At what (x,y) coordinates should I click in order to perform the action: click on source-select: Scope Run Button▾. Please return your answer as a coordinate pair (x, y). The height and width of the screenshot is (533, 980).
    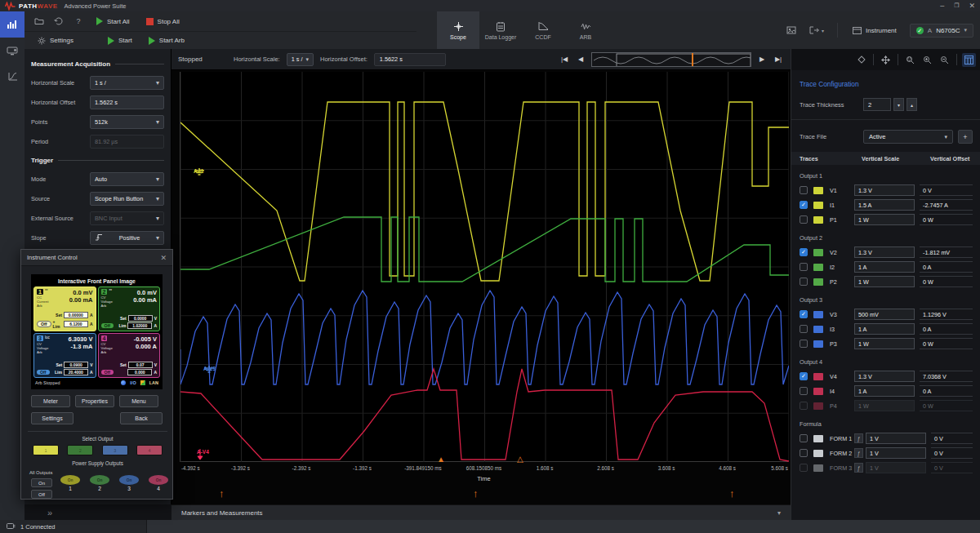
    Looking at the image, I should click on (127, 199).